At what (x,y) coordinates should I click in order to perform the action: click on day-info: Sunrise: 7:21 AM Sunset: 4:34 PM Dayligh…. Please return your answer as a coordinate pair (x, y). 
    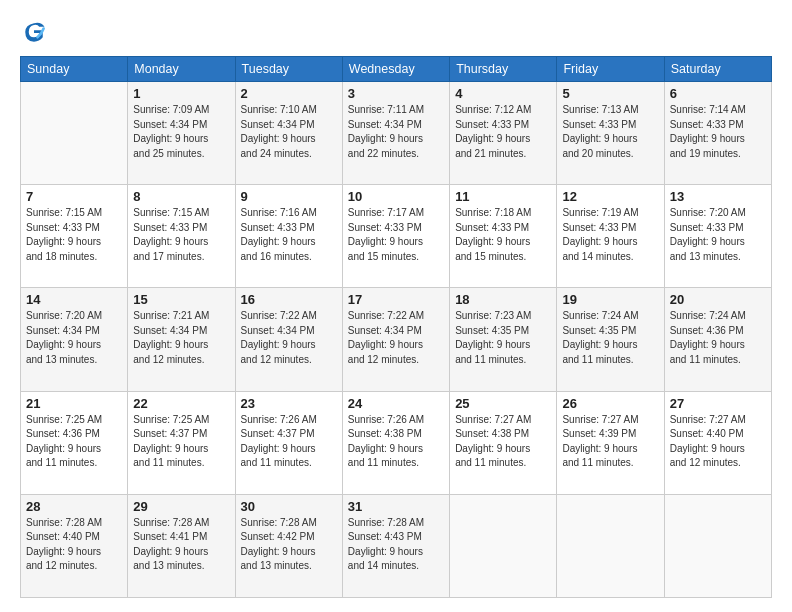
    Looking at the image, I should click on (181, 338).